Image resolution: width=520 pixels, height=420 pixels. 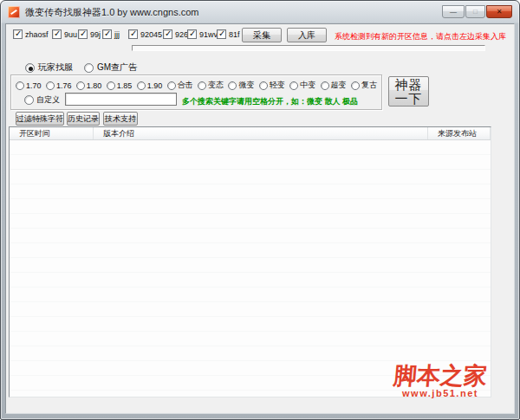 What do you see at coordinates (475, 12) in the screenshot?
I see `maximize-button: □` at bounding box center [475, 12].